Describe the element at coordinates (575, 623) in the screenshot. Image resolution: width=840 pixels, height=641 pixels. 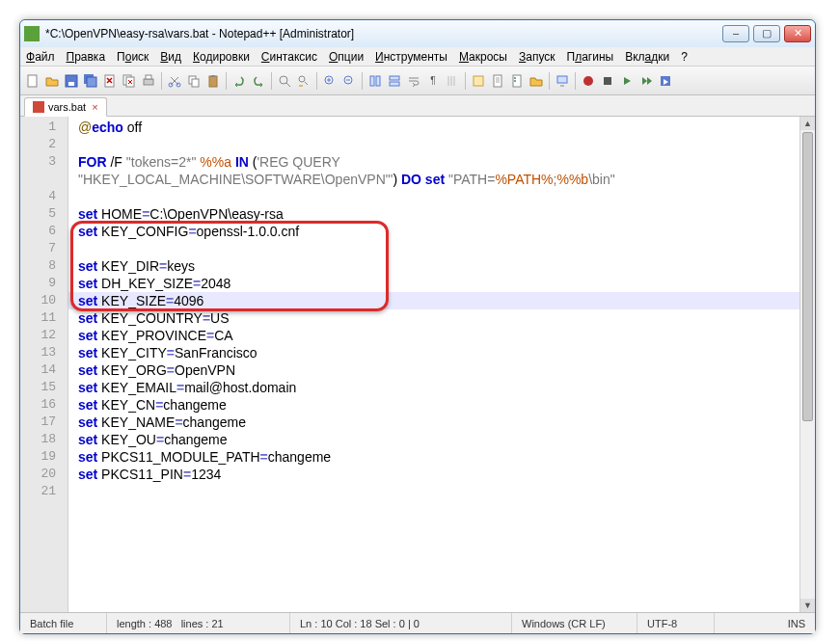
I see `status-eol: Windows (CR LF)` at that location.